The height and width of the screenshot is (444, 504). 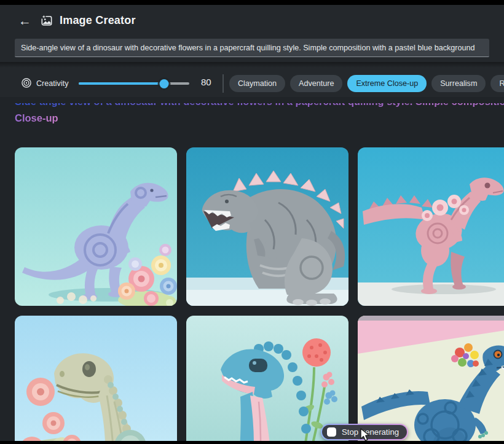 What do you see at coordinates (252, 2) in the screenshot?
I see `top-letterbox-bar` at bounding box center [252, 2].